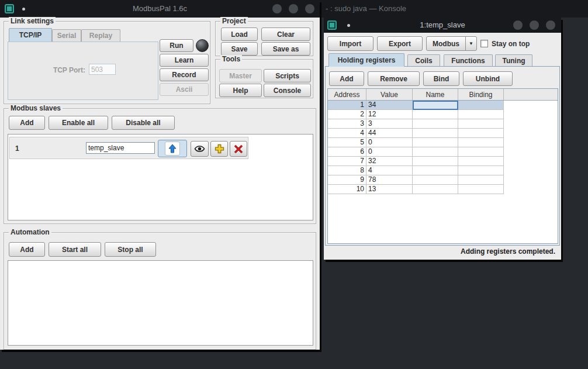  I want to click on table-cell-value: 44, so click(389, 133).